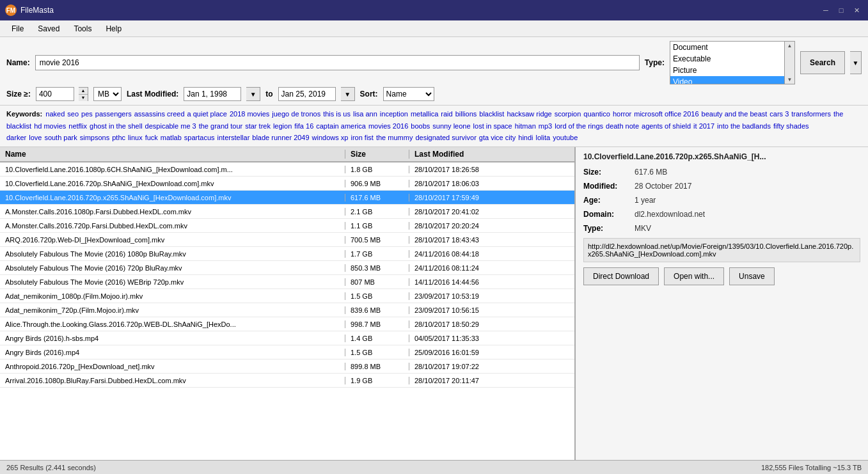 Image resolution: width=868 pixels, height=474 pixels. Describe the element at coordinates (544, 138) in the screenshot. I see `keyword-link: lolita` at that location.